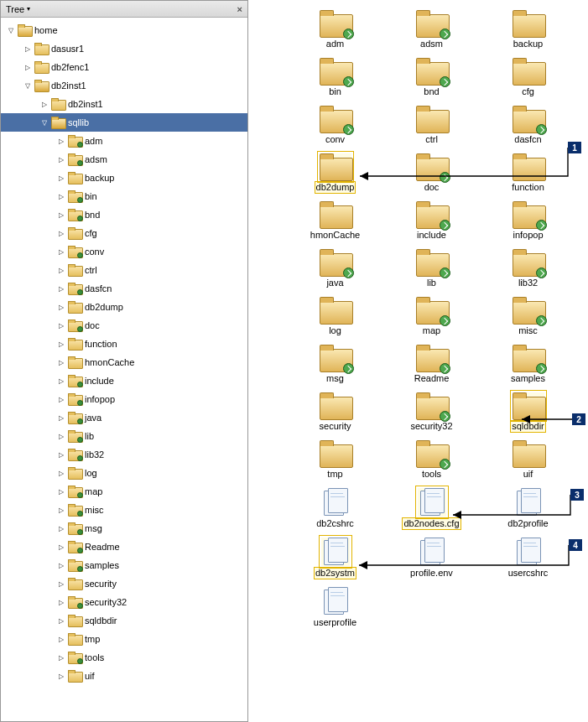 Image resolution: width=588 pixels, height=722 pixels. I want to click on grid-item-hmoncache: hmonCache, so click(336, 221).